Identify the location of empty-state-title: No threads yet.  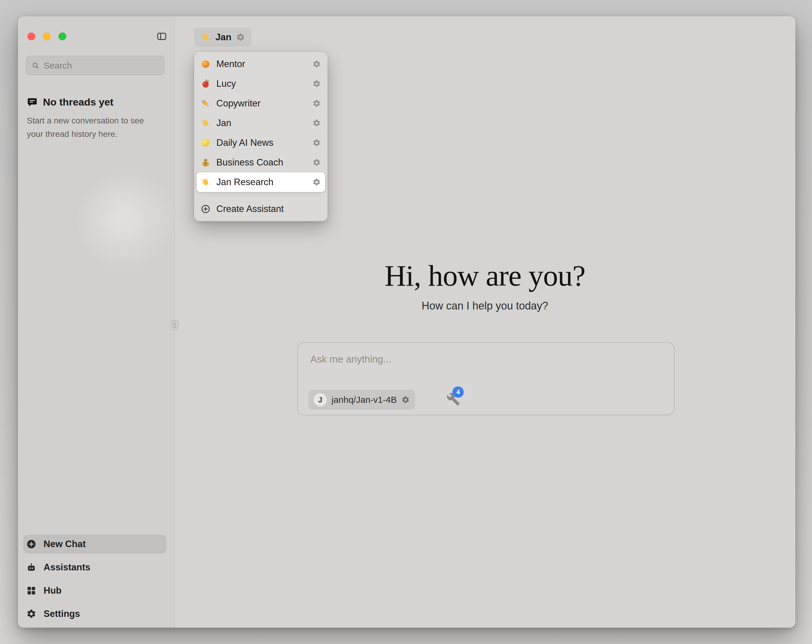
(78, 102).